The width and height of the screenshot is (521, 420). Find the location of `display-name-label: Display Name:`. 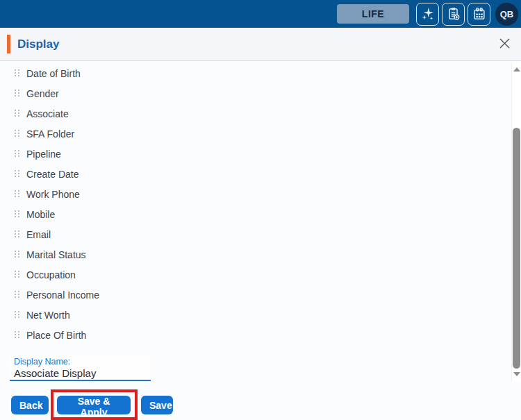

display-name-label: Display Name: is located at coordinates (82, 362).